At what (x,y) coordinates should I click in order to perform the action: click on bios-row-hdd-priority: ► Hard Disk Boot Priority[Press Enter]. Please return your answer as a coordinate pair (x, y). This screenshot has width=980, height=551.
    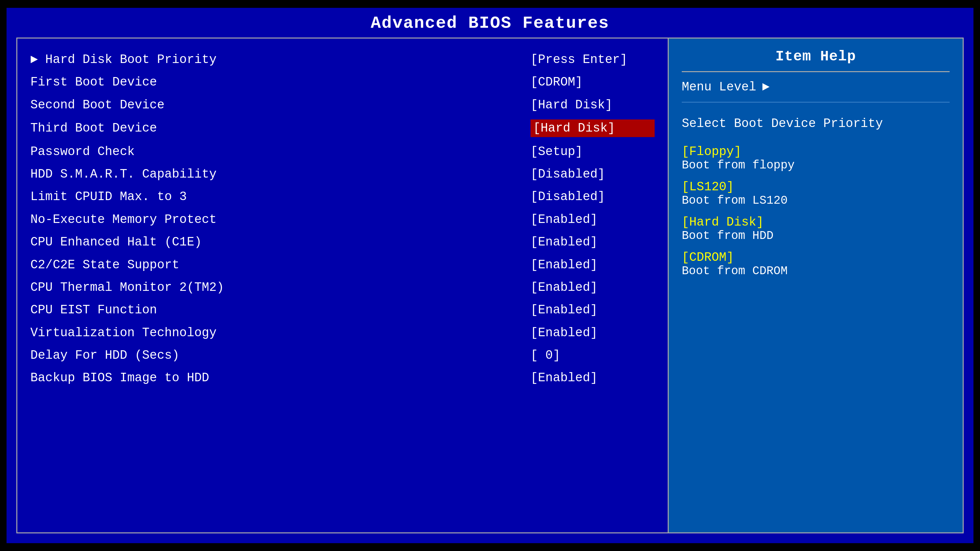
    Looking at the image, I should click on (342, 59).